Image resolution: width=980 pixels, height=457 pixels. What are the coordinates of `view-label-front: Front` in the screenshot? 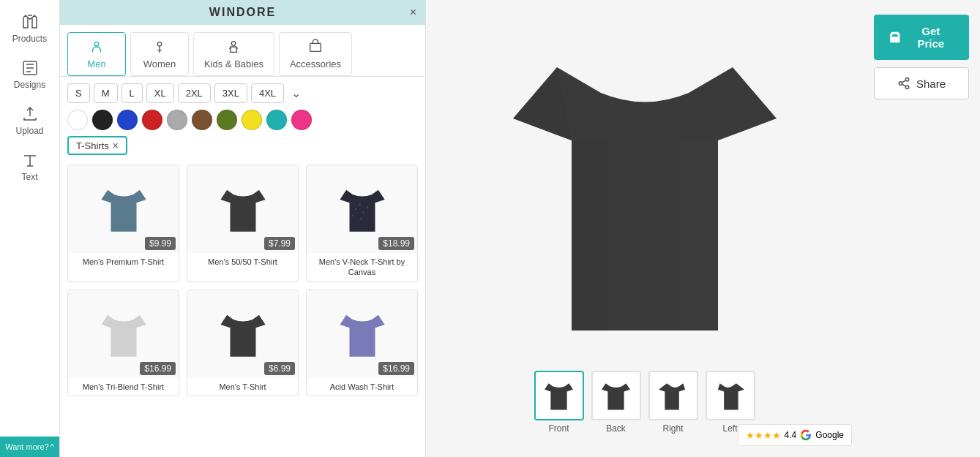 It's located at (558, 428).